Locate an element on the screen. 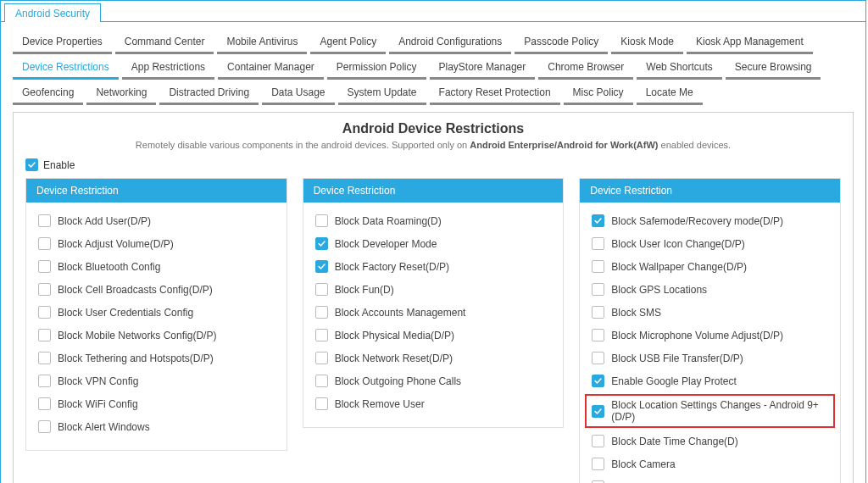 The width and height of the screenshot is (868, 483). restriction-row: Block Camera is located at coordinates (710, 464).